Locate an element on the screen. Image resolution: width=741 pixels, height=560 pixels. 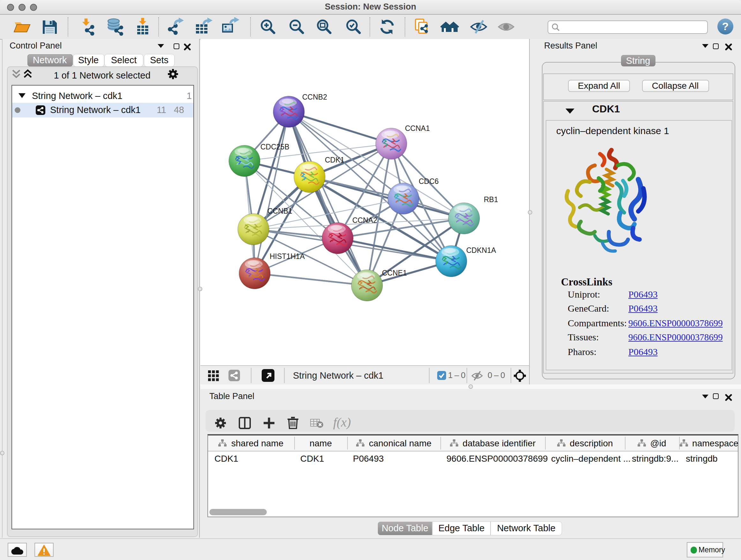
svg-text: CCNA2 is located at coordinates (365, 221).